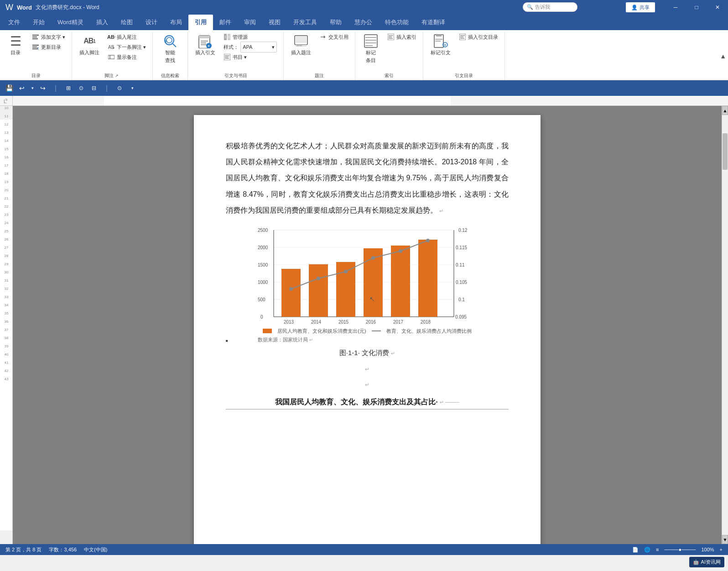 Image resolution: width=728 pixels, height=571 pixels. I want to click on tab-draw: 绘图, so click(127, 22).